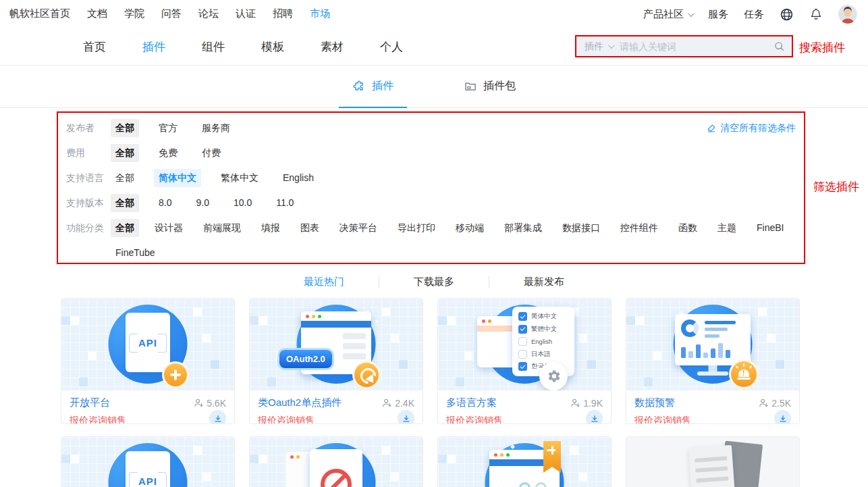  Describe the element at coordinates (168, 128) in the screenshot. I see `filter-option: 官方` at that location.